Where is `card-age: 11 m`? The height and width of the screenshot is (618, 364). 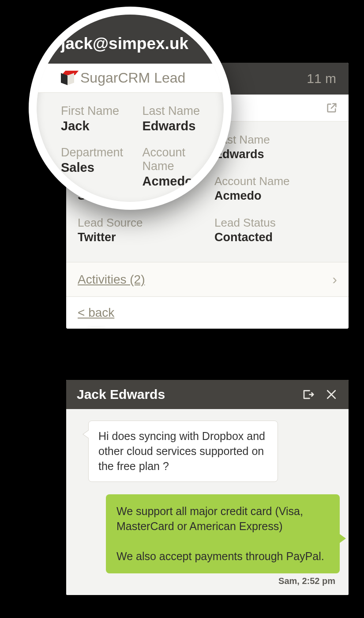
card-age: 11 m is located at coordinates (321, 79).